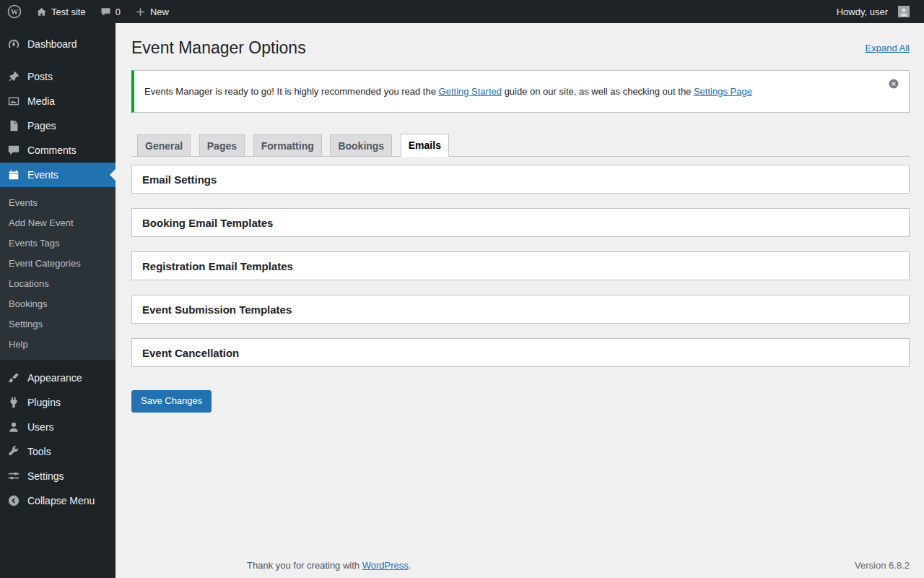 The height and width of the screenshot is (578, 924). I want to click on panel-title: Registration Email Templates, so click(218, 266).